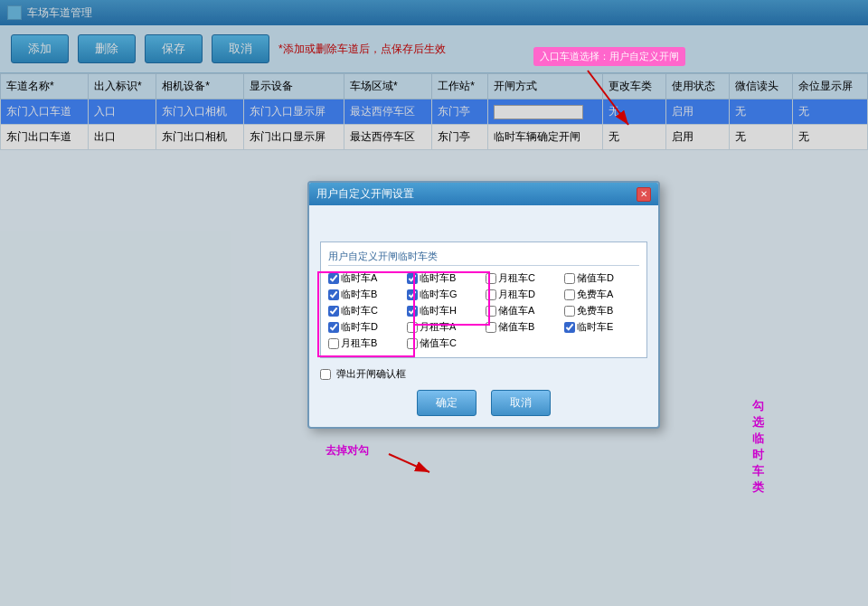  Describe the element at coordinates (326, 374) in the screenshot. I see `popup-confirm-checkbox` at that location.